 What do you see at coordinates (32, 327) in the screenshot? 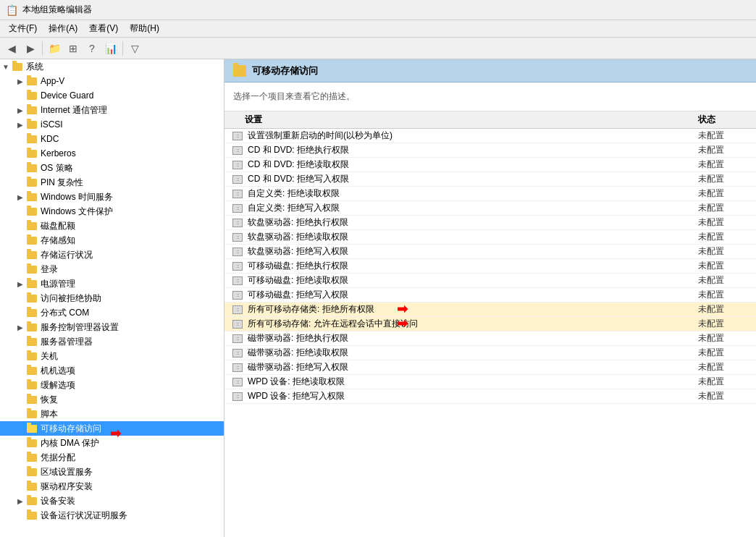
I see `folder-icon-svcctrl` at bounding box center [32, 327].